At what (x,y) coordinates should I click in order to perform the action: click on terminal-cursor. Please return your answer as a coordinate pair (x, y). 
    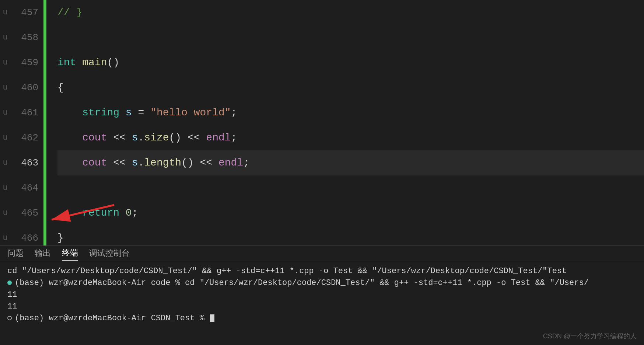
    Looking at the image, I should click on (212, 318).